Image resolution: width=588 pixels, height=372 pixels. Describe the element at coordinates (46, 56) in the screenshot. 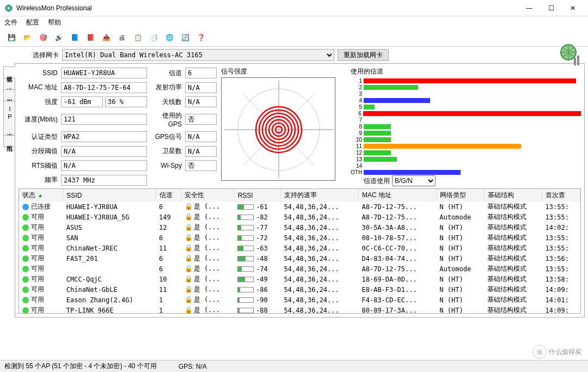

I see `adapter-label: 选择网卡` at that location.